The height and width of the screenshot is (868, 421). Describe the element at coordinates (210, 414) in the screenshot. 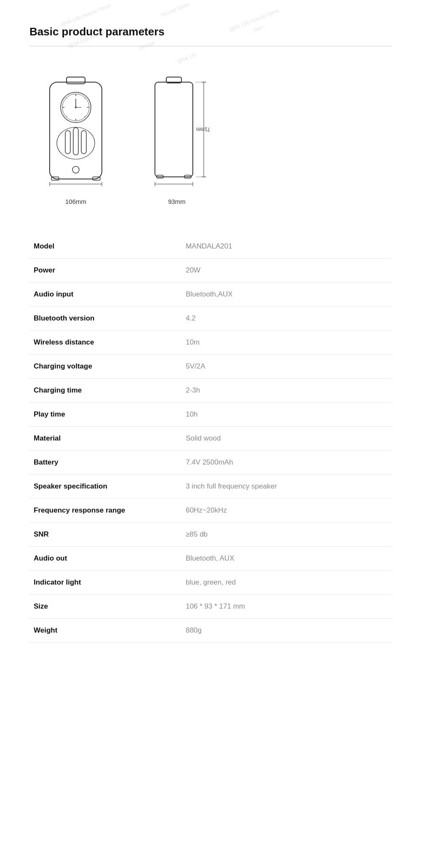

I see `table-row: Play time10h` at that location.